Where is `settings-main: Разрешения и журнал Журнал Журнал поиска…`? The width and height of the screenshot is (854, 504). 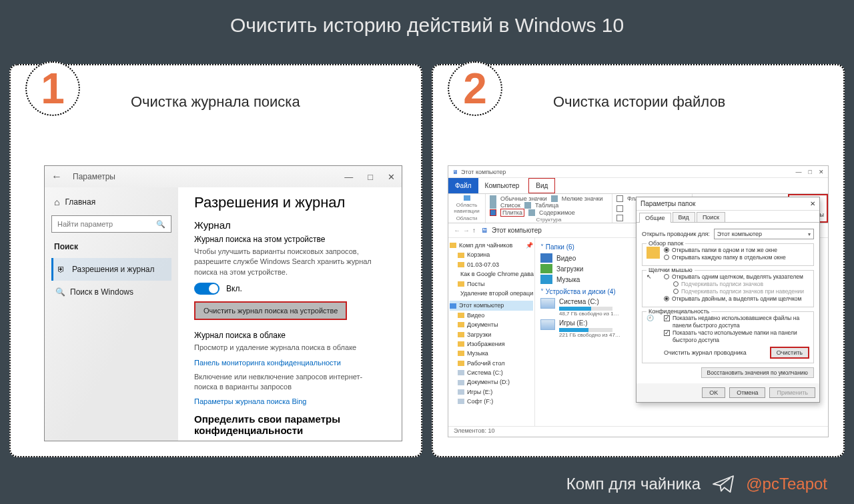 settings-main: Разрешения и журнал Журнал Журнал поиска… is located at coordinates (290, 314).